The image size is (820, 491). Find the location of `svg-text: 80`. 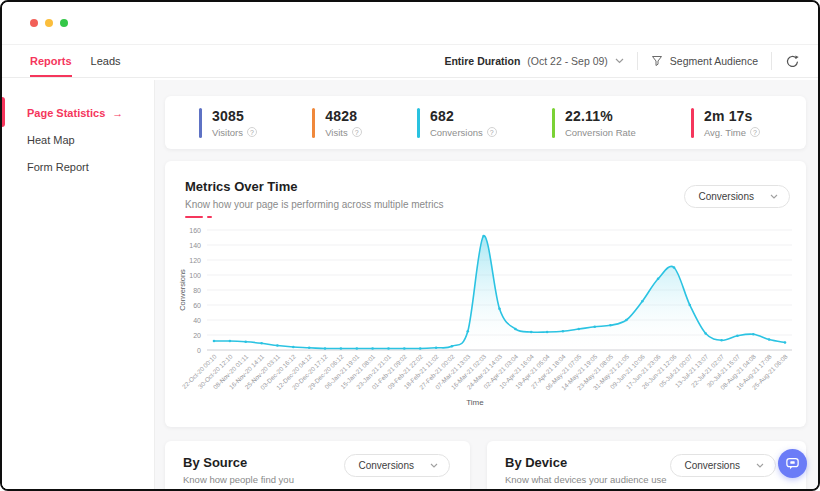

svg-text: 80 is located at coordinates (197, 290).